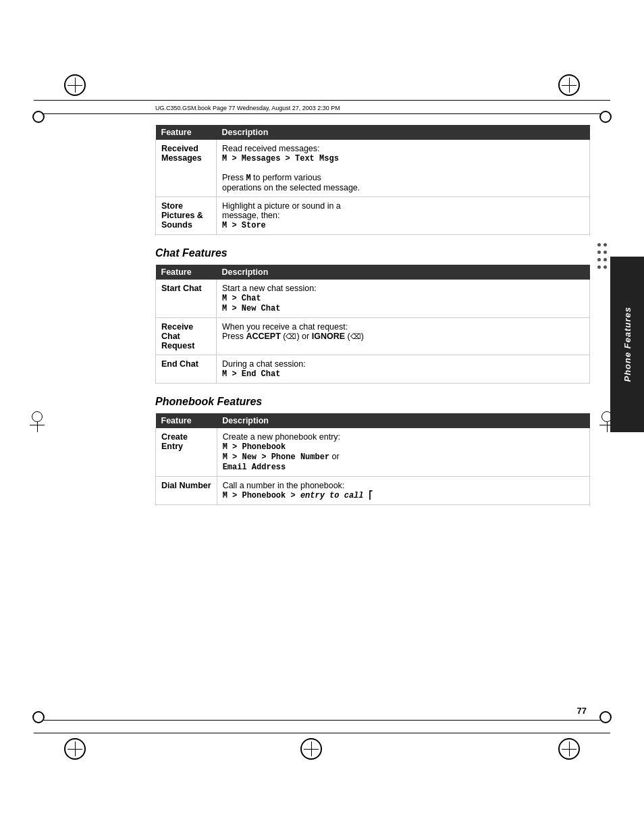 The image size is (644, 834). What do you see at coordinates (569, 749) in the screenshot?
I see `corner-mark-bottom-right` at bounding box center [569, 749].